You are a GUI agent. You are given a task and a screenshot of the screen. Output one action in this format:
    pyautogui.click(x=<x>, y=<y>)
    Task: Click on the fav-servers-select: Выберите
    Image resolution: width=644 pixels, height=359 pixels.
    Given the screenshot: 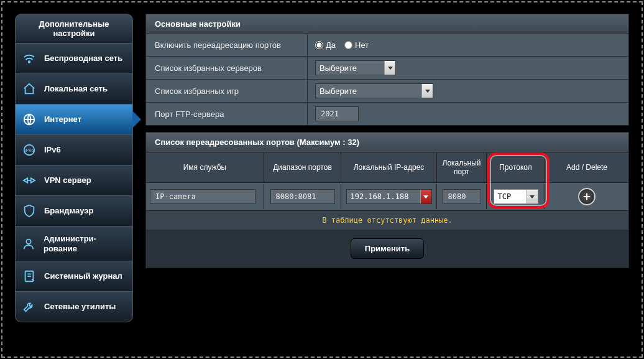 What is the action you would take?
    pyautogui.click(x=356, y=68)
    